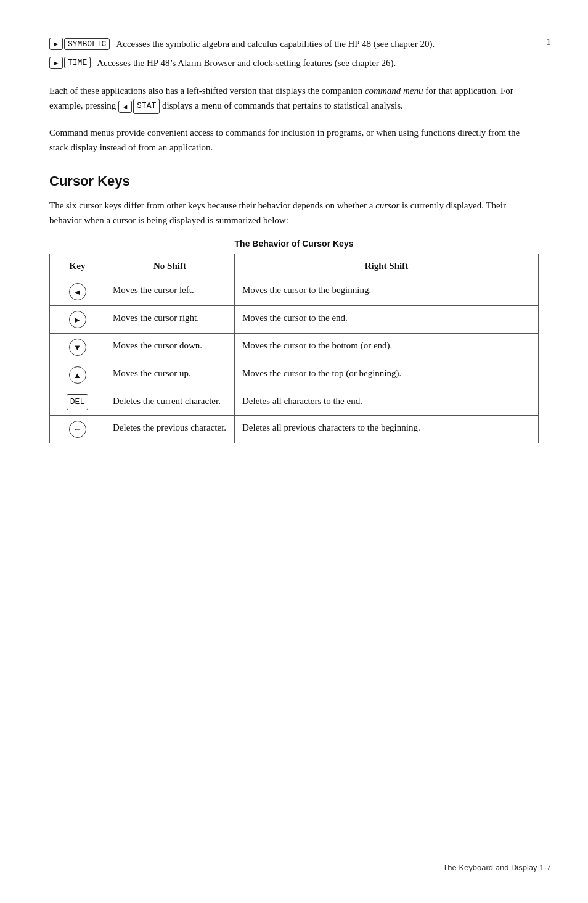  Describe the element at coordinates (70, 63) in the screenshot. I see `time-key-icon: ►TIME` at that location.